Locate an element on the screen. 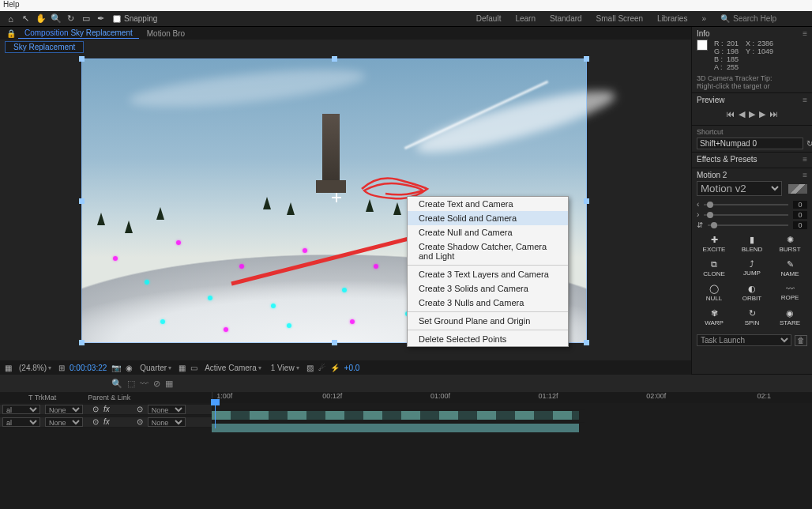  motion-spin: ↻SPIN is located at coordinates (752, 318).